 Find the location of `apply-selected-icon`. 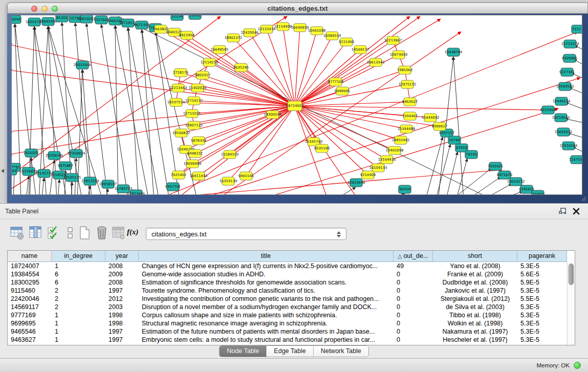

apply-selected-icon is located at coordinates (54, 233).